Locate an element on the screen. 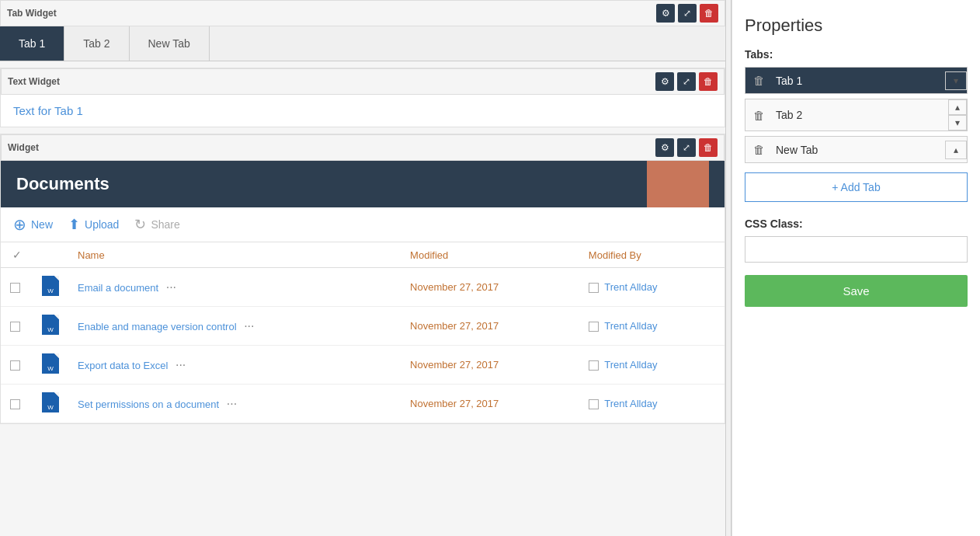  text-widget-actions: ⚙ ⤢ 🗑 is located at coordinates (686, 82).